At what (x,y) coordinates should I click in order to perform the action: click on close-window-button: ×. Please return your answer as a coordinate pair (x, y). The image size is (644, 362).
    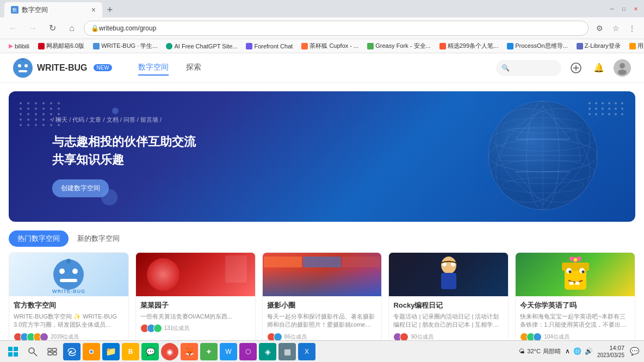
    Looking at the image, I should click on (636, 9).